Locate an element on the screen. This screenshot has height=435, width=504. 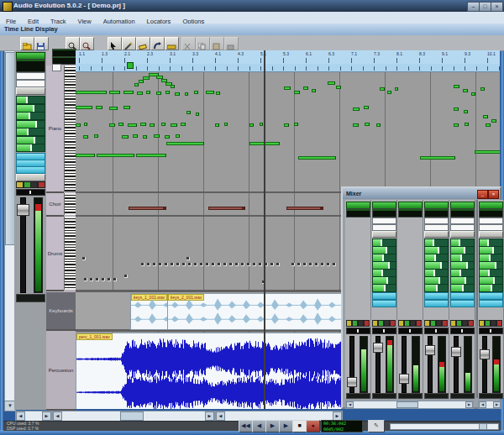
maximize-button: □ is located at coordinates (486, 7).